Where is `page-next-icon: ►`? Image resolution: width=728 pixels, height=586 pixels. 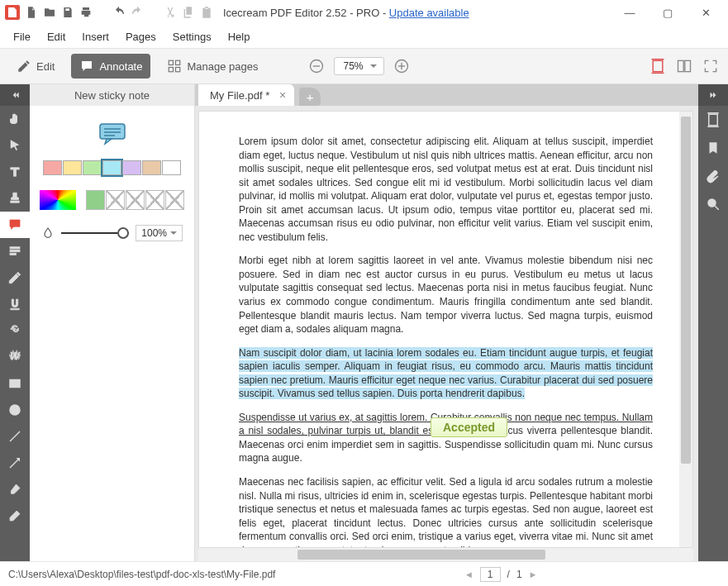
page-next-icon: ► is located at coordinates (534, 574).